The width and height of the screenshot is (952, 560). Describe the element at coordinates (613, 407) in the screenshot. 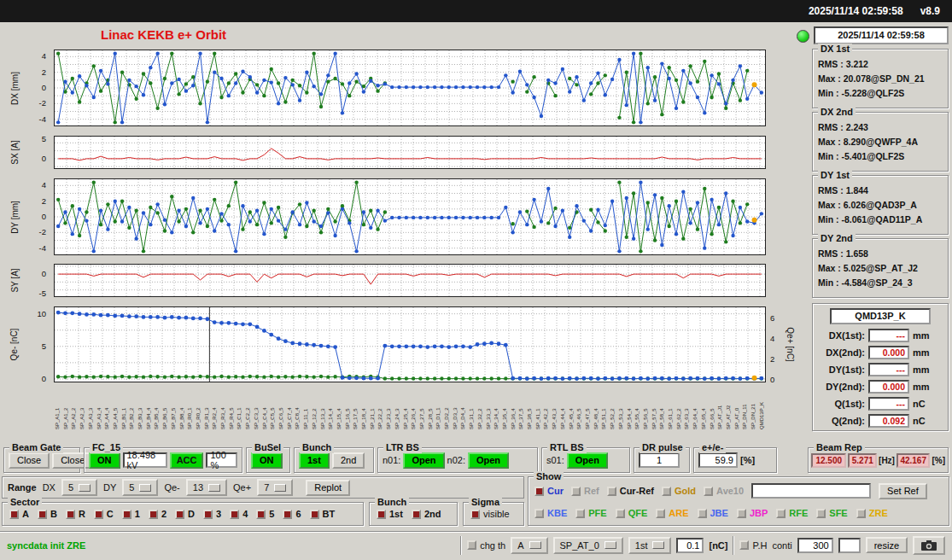

I see `bpm-label: SP_52_2` at that location.